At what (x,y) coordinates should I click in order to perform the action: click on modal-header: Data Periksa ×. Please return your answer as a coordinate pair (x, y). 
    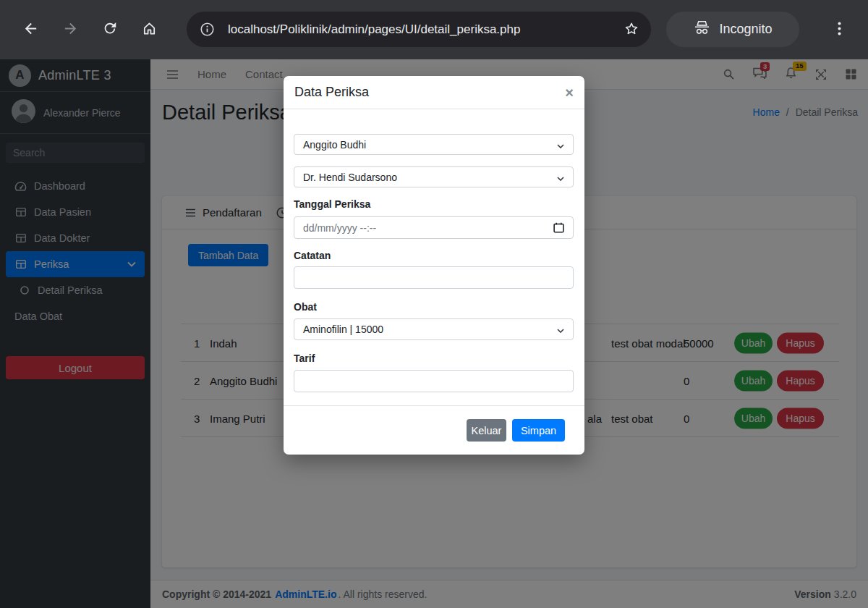
    Looking at the image, I should click on (434, 93).